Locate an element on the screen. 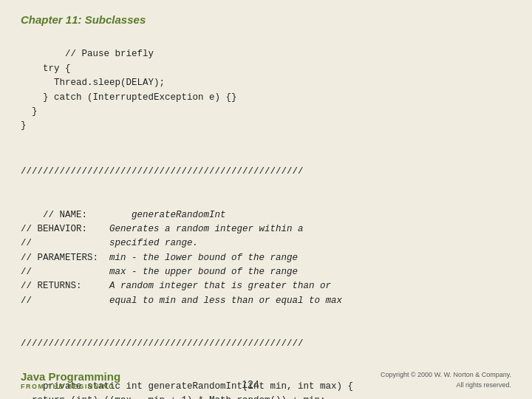 The height and width of the screenshot is (399, 532). method-body: return (int) ((max - min + 1) * Math.ran… is located at coordinates (173, 398).